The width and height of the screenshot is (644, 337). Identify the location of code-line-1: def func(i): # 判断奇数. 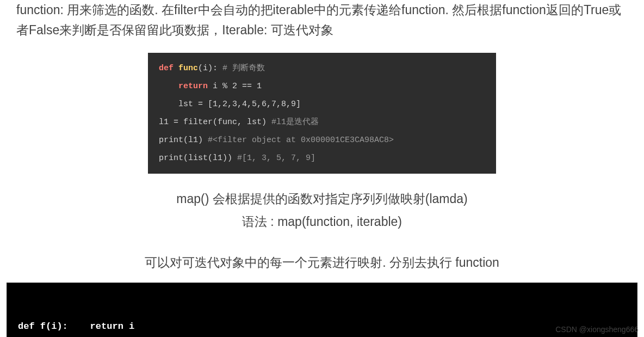
(322, 69).